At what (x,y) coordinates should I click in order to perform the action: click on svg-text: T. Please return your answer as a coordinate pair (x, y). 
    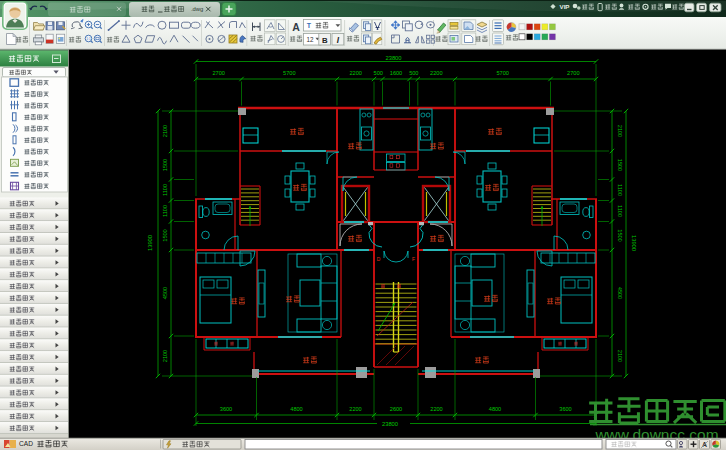
    Looking at the image, I should click on (310, 26).